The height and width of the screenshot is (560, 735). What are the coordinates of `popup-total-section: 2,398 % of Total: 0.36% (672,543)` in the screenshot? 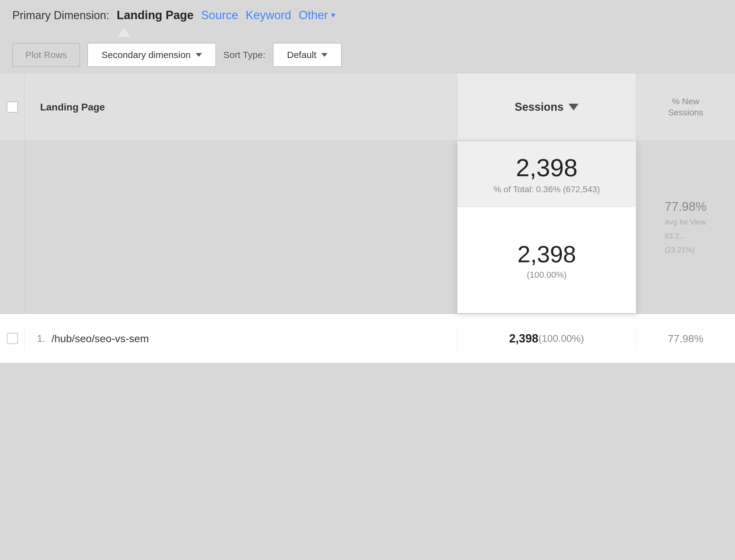 It's located at (547, 174).